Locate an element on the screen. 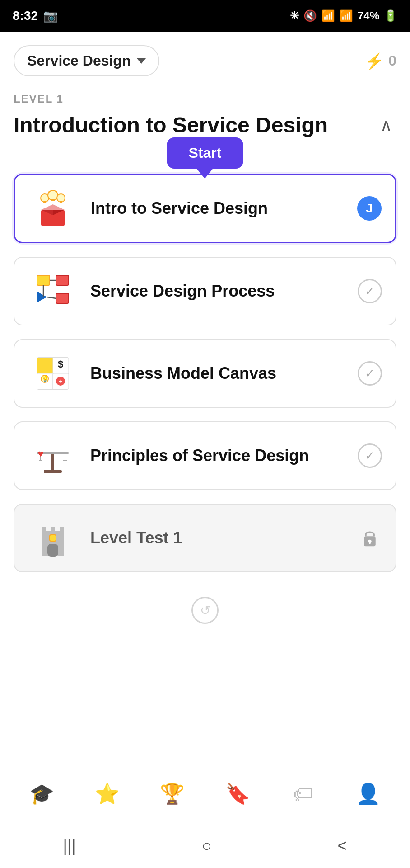 This screenshot has width=410, height=868. level-label: LEVEL 1 is located at coordinates (205, 99).